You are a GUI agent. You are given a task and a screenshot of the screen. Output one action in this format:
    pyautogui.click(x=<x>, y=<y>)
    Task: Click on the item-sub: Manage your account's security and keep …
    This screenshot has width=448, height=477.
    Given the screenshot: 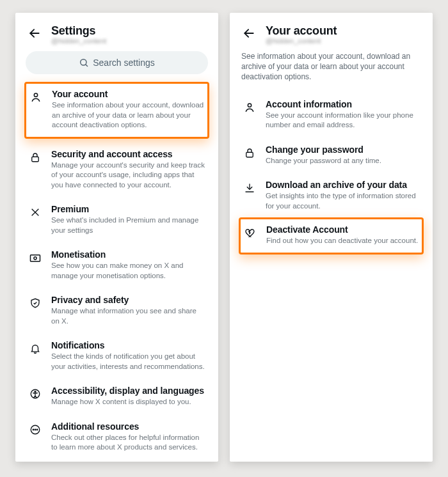 What is the action you would take?
    pyautogui.click(x=128, y=175)
    